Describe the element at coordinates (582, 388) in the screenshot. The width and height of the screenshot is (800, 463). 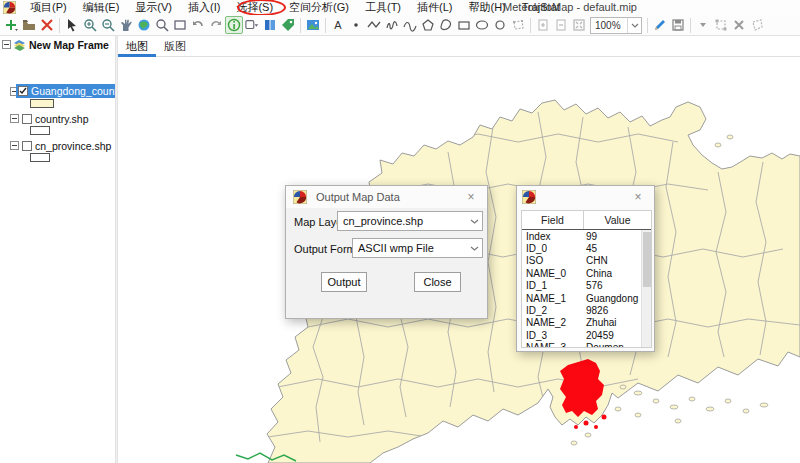
I see `selected-county-zhuhai` at that location.